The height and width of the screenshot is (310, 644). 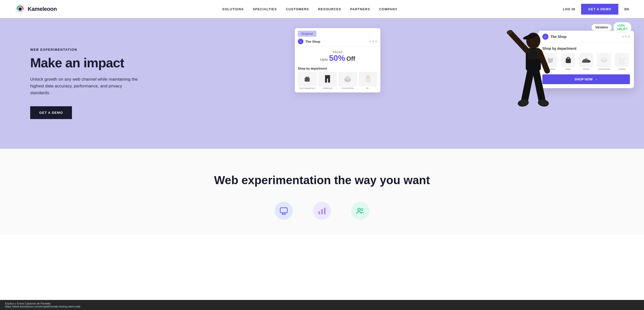 What do you see at coordinates (569, 9) in the screenshot?
I see `login-button: LOG IN` at bounding box center [569, 9].